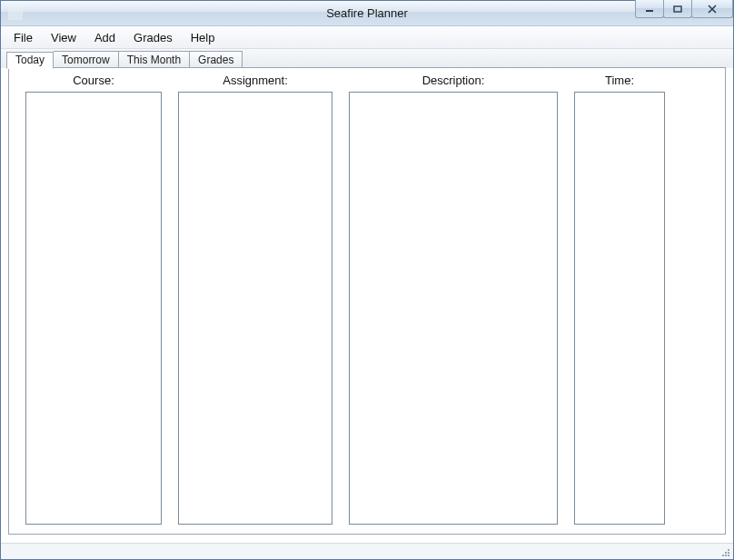 The width and height of the screenshot is (734, 560). I want to click on tab-this-month: This Month, so click(154, 60).